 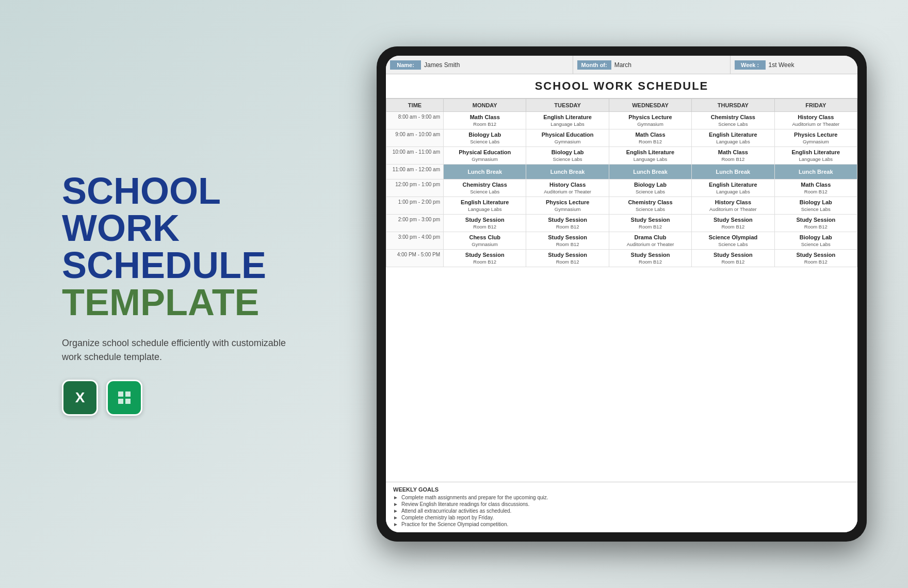 I want to click on goal-text: Attend all extracurricular activities as…, so click(x=456, y=511).